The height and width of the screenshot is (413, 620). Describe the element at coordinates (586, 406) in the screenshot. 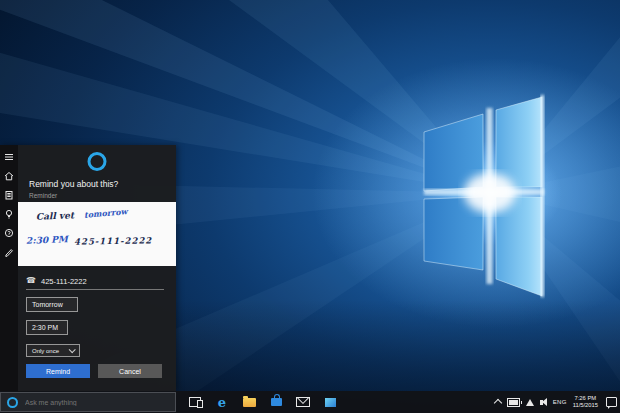

I see `tray-date: 11/5/2015` at that location.